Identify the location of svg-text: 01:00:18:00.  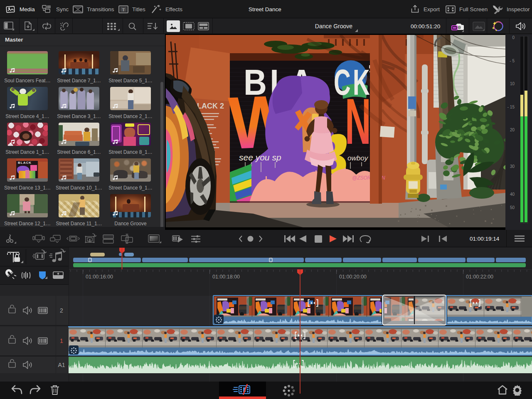
(226, 277).